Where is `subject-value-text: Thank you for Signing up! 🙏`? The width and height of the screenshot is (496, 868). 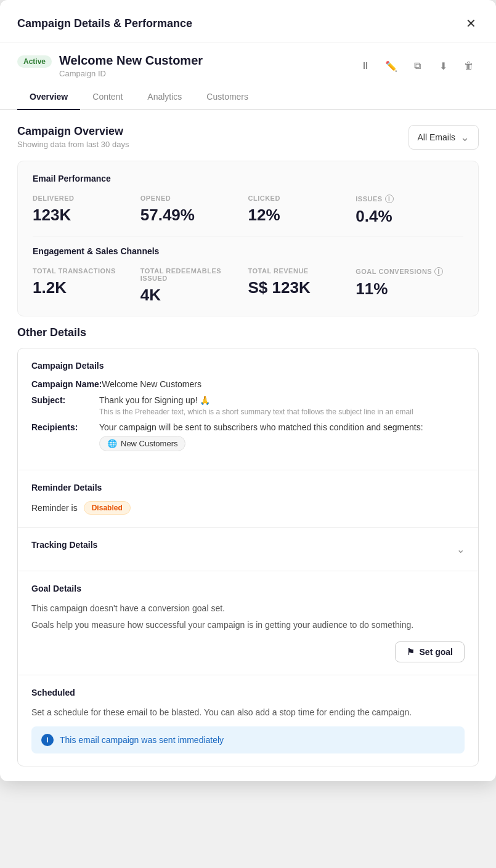
subject-value-text: Thank you for Signing up! 🙏 is located at coordinates (282, 400).